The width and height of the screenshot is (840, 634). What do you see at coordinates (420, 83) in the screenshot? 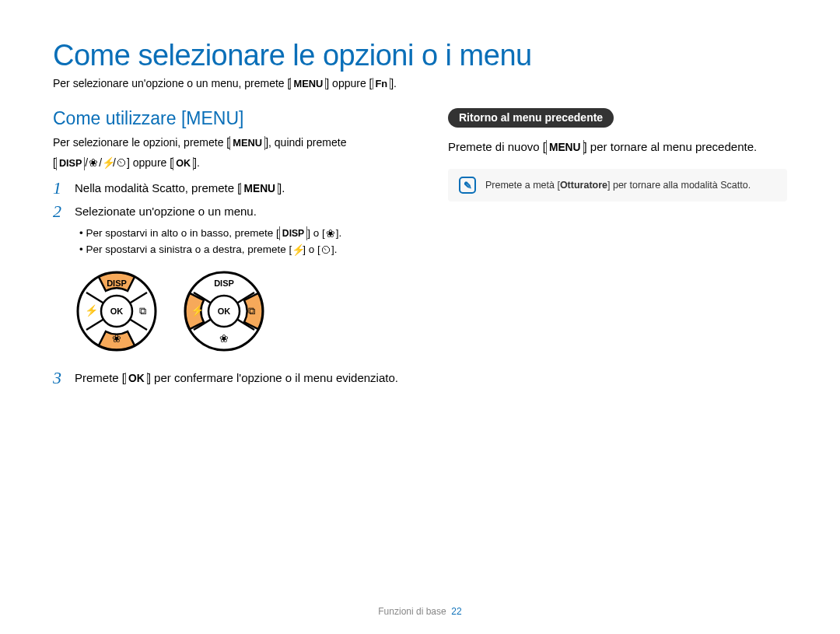
I see `intro-line: Per selezionare un'opzione o un menu, pr…` at bounding box center [420, 83].